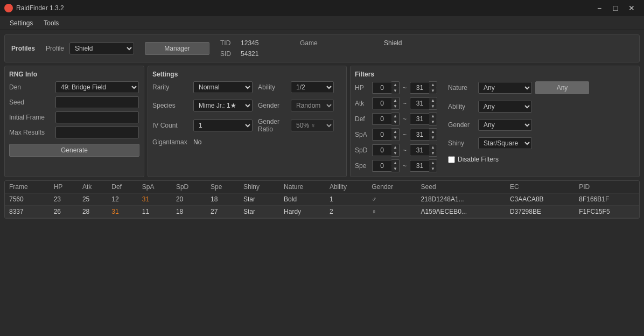 This screenshot has height=336, width=644. Describe the element at coordinates (405, 135) in the screenshot. I see `spa-tilde: ~` at that location.